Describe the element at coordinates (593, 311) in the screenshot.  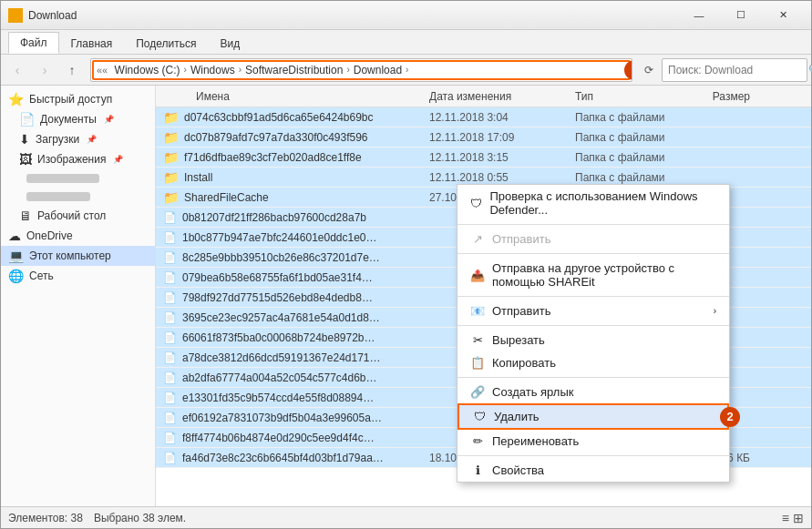
I see `ctx-send2: 📧 Отправить ›` at that location.